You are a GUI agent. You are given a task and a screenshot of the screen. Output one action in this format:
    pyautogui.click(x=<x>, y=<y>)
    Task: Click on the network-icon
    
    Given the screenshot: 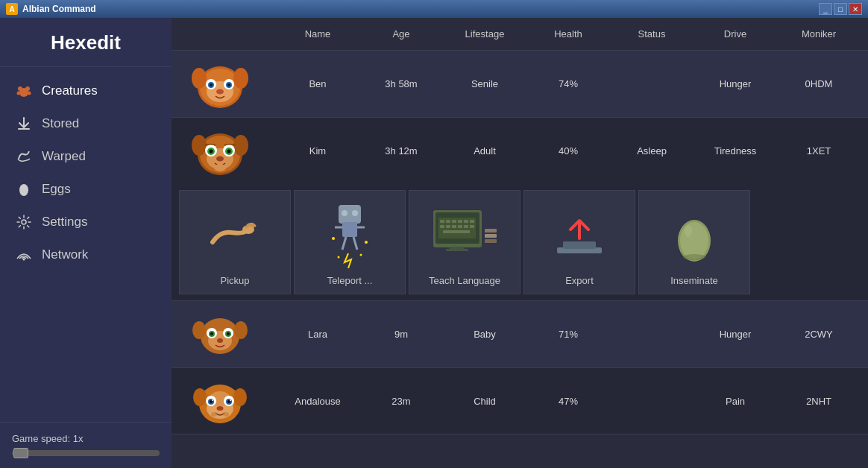 What is the action you would take?
    pyautogui.click(x=24, y=255)
    